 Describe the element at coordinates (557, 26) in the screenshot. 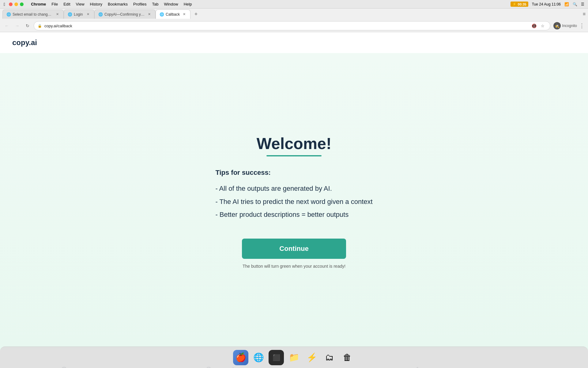

I see `incognito-icon: 🕵` at that location.